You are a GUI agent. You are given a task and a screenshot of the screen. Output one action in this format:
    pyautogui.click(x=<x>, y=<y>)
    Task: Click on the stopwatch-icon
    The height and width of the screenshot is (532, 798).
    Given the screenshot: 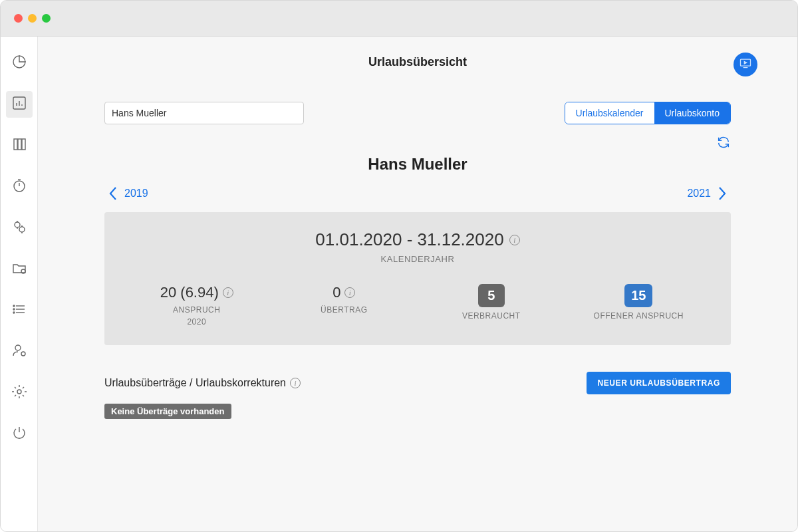 What is the action you would take?
    pyautogui.click(x=19, y=187)
    